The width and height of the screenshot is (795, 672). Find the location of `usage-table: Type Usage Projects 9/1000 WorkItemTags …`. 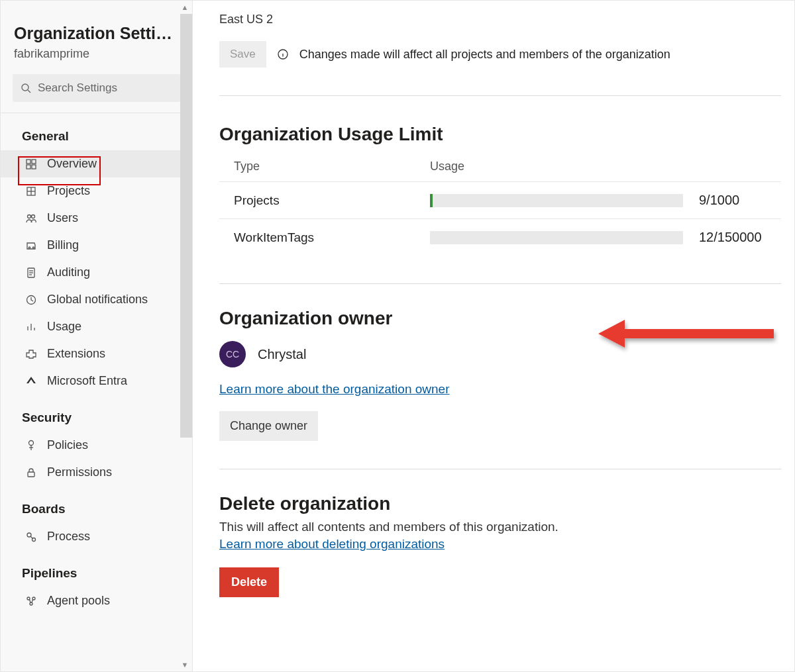

usage-table: Type Usage Projects 9/1000 WorkItemTags … is located at coordinates (500, 205).